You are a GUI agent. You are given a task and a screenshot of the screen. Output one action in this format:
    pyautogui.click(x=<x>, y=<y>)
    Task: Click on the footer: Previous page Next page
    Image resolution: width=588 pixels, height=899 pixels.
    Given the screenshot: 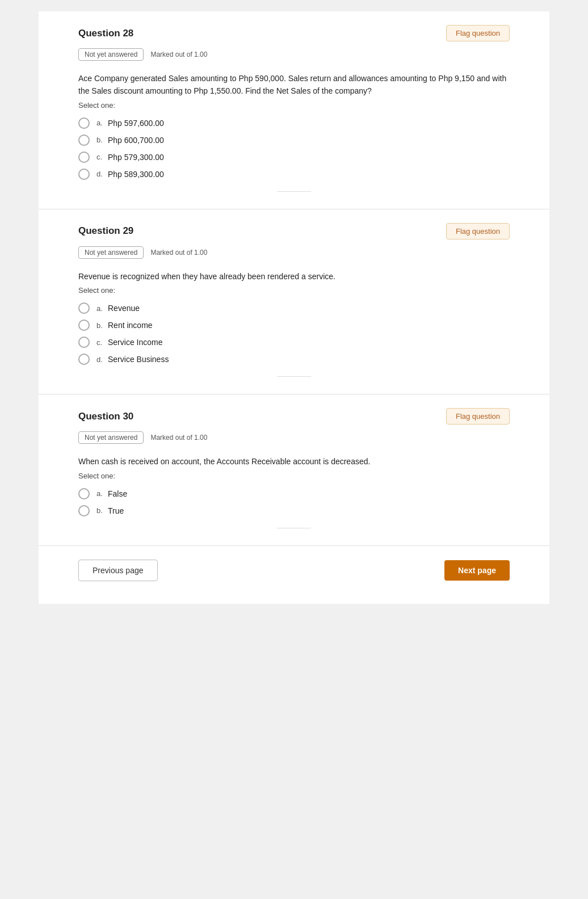 What is the action you would take?
    pyautogui.click(x=294, y=566)
    